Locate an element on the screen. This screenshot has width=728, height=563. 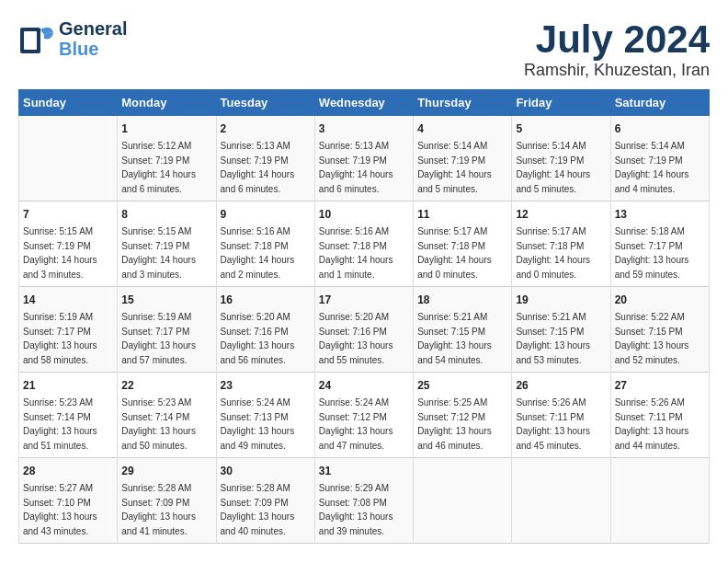
calendar-cell: 25Sunrise: 5:25 AM Sunset: 7:12 PM Dayli… is located at coordinates (463, 416).